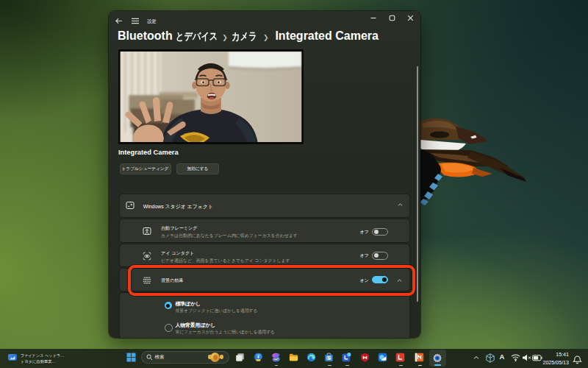 The image size is (588, 368). What do you see at coordinates (349, 355) in the screenshot?
I see `svg-text: 1` at bounding box center [349, 355].